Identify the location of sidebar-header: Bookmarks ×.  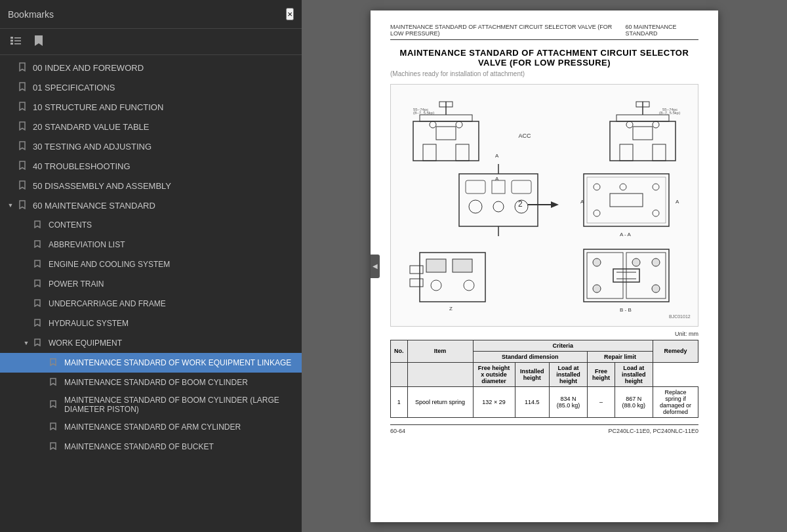
(151, 14).